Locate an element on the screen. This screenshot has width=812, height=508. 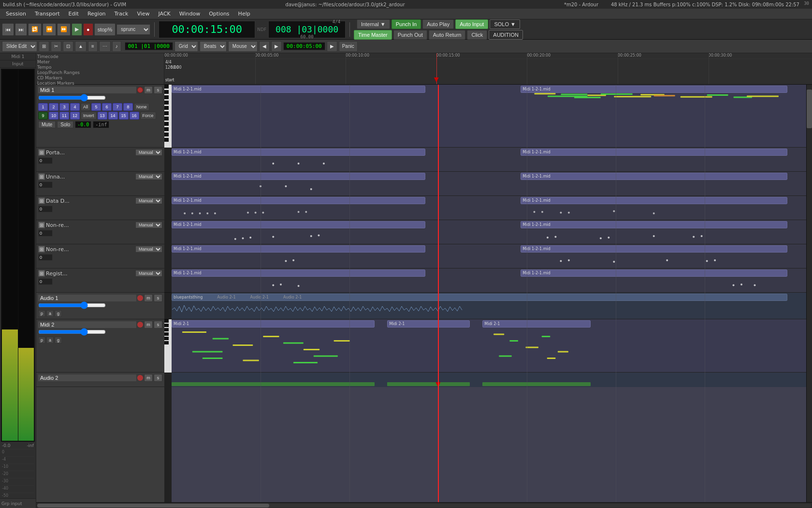
menu-window: Window is located at coordinates (189, 14).